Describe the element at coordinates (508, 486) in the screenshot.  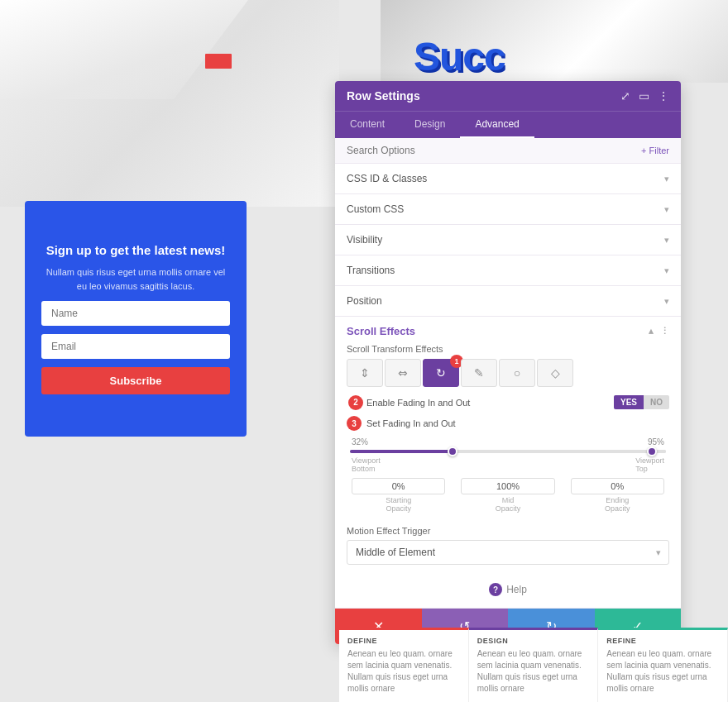
I see `mid-opacity-input` at that location.